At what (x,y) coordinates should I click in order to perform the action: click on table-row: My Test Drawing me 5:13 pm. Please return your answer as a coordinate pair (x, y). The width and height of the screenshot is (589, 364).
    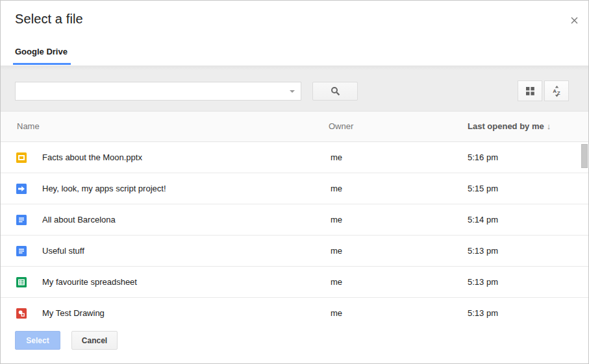
    Looking at the image, I should click on (295, 310).